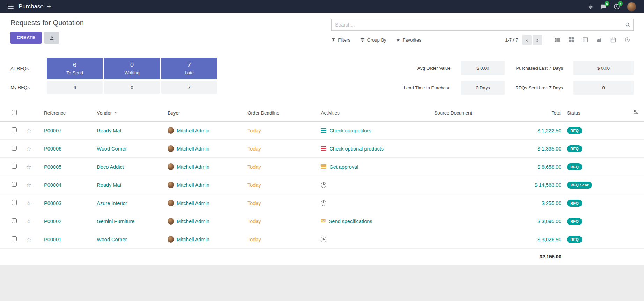 Image resolution: width=644 pixels, height=301 pixels. What do you see at coordinates (636, 112) in the screenshot?
I see `optional-columns-button` at bounding box center [636, 112].